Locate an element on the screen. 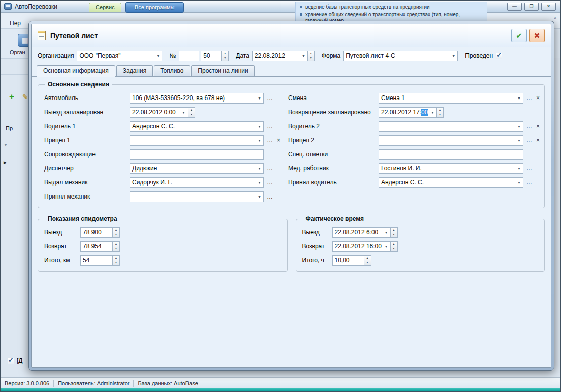 This screenshot has height=392, width=561. ribbon-tab-all-programs: Все программы is located at coordinates (155, 7).